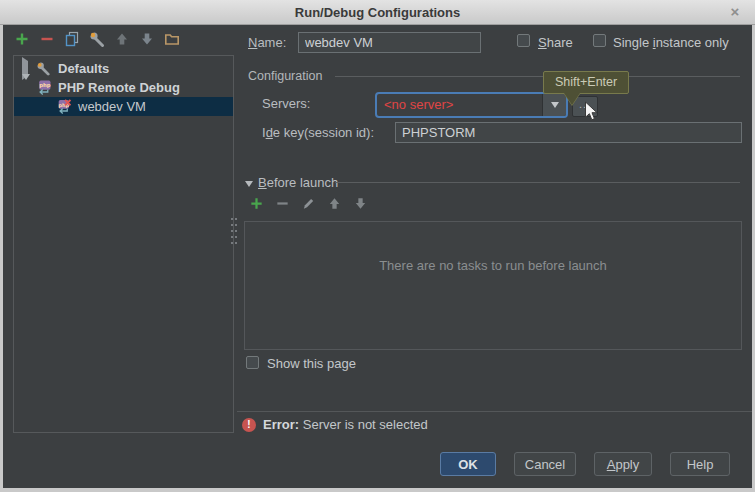 This screenshot has width=755, height=492. I want to click on close-icon: ×, so click(735, 12).